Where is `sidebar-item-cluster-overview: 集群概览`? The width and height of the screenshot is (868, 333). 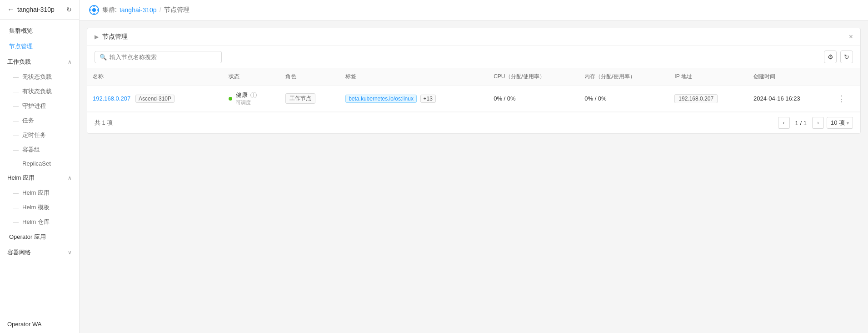 sidebar-item-cluster-overview: 集群概览 is located at coordinates (40, 31).